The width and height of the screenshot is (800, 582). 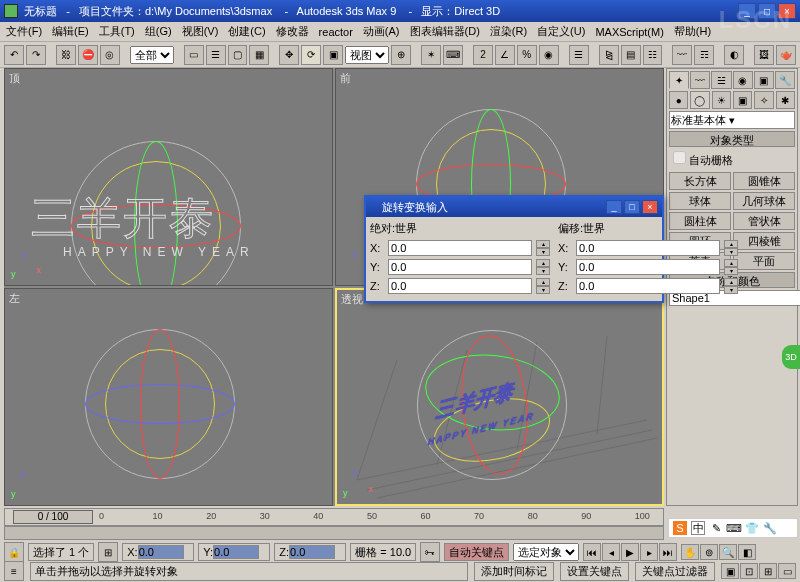 What do you see at coordinates (728, 552) in the screenshot?
I see `zoom-icon: 🔍` at bounding box center [728, 552].